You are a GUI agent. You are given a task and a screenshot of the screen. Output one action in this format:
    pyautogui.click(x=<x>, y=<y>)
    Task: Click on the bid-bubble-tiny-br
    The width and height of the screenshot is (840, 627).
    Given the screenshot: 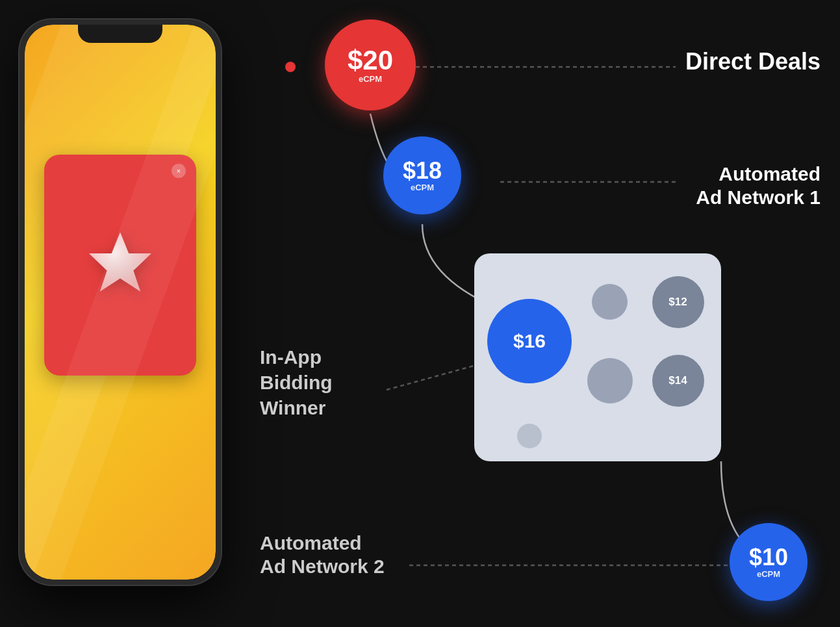 What is the action you would take?
    pyautogui.click(x=529, y=436)
    